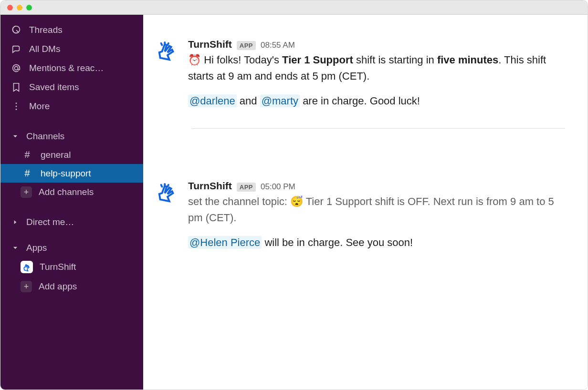 The width and height of the screenshot is (588, 390). What do you see at coordinates (72, 154) in the screenshot?
I see `channel-general: # general` at bounding box center [72, 154].